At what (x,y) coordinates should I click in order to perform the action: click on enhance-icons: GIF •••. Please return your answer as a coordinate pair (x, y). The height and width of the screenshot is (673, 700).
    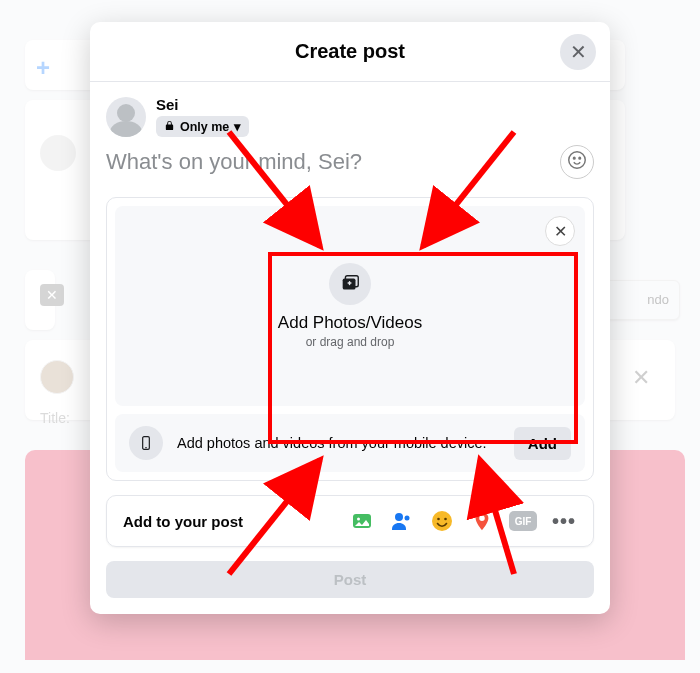
    Looking at the image, I should click on (463, 521).